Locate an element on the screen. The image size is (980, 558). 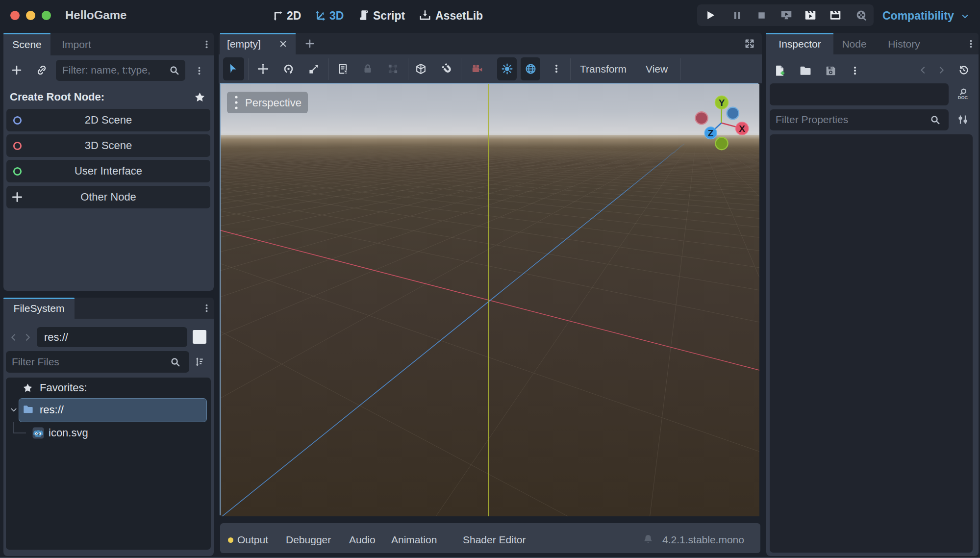
svg-text: Y is located at coordinates (722, 103).